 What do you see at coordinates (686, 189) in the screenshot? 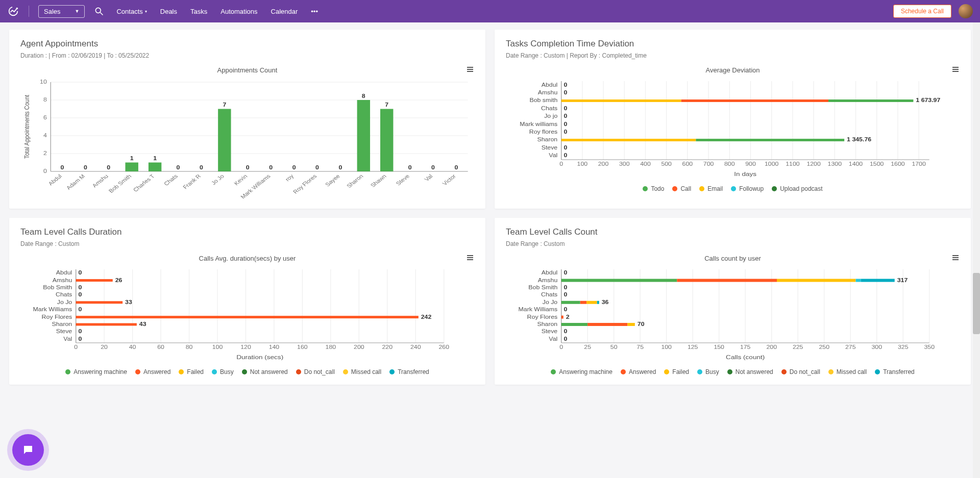
I see `legend-label: Call` at bounding box center [686, 189].